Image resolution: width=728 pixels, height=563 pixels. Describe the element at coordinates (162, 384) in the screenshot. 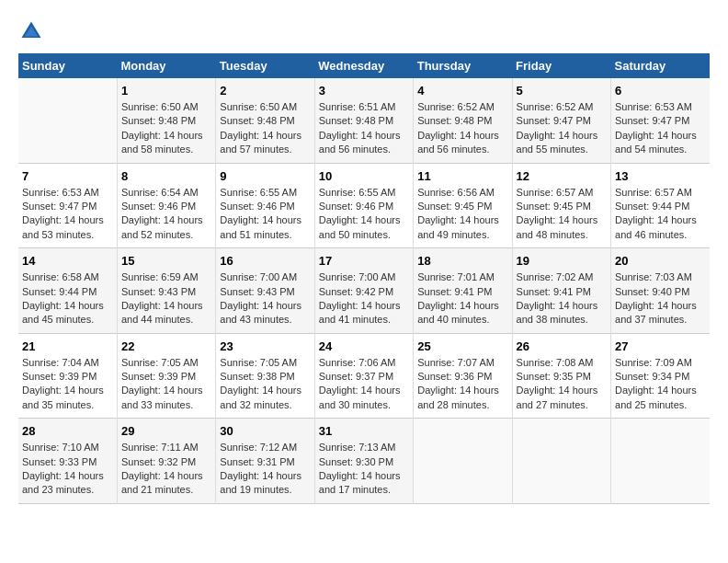

I see `cell-sunrise: Sunrise: 7:05 AMSunset: 9:39 PMDaylight:…` at that location.